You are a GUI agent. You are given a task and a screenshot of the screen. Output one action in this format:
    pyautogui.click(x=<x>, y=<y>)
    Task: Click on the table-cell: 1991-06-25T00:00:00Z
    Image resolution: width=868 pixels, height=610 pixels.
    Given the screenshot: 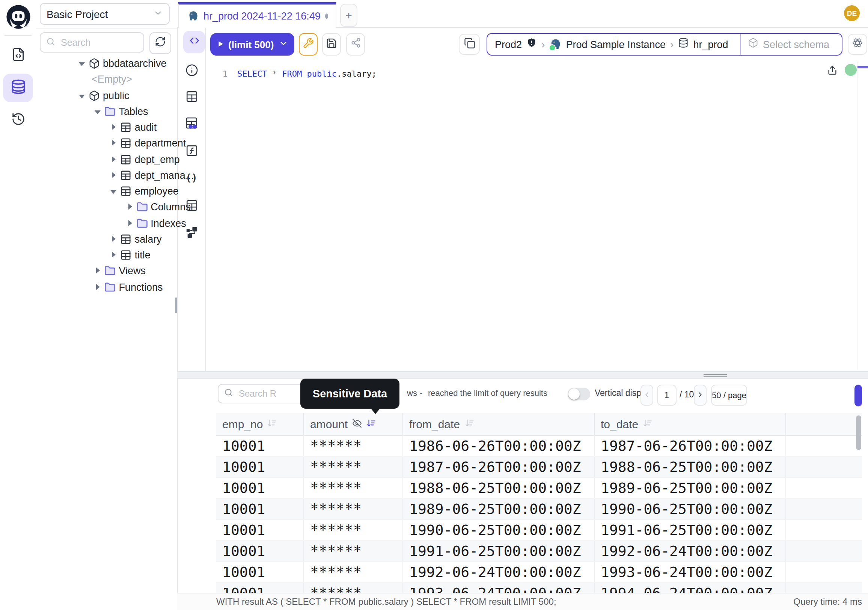 What is the action you would take?
    pyautogui.click(x=690, y=530)
    